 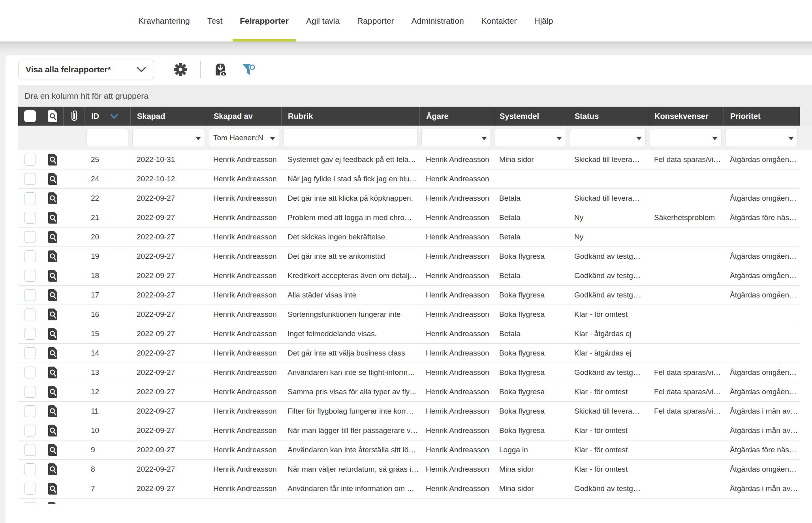 I want to click on table-row: 82022-09-27Henrik AndreassonNär man välj…, so click(x=409, y=469).